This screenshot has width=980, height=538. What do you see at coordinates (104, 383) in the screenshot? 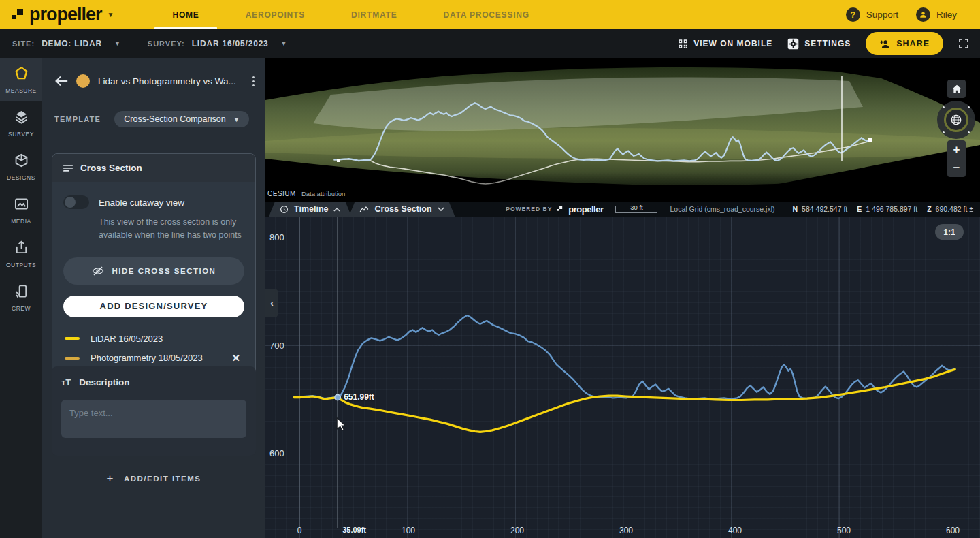
I see `description-title: Description` at bounding box center [104, 383].